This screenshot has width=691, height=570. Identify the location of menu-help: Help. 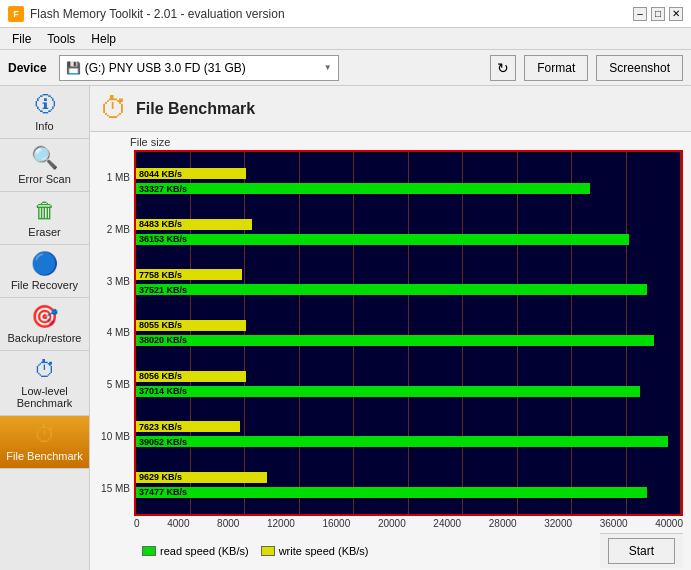
(104, 39).